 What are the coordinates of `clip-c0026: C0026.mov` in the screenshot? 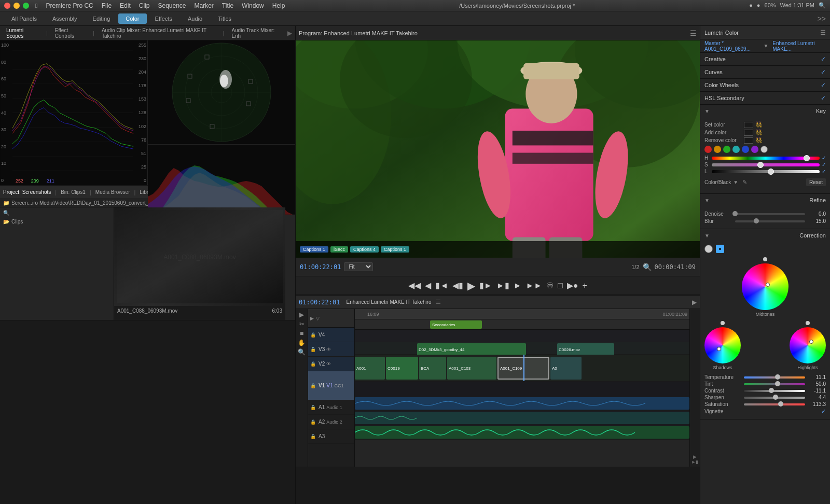 It's located at (586, 349).